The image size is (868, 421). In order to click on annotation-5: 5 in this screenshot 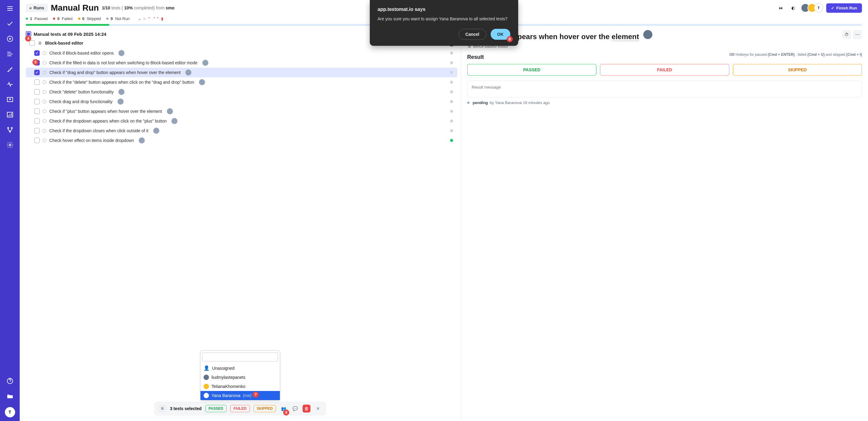, I will do `click(35, 62)`.